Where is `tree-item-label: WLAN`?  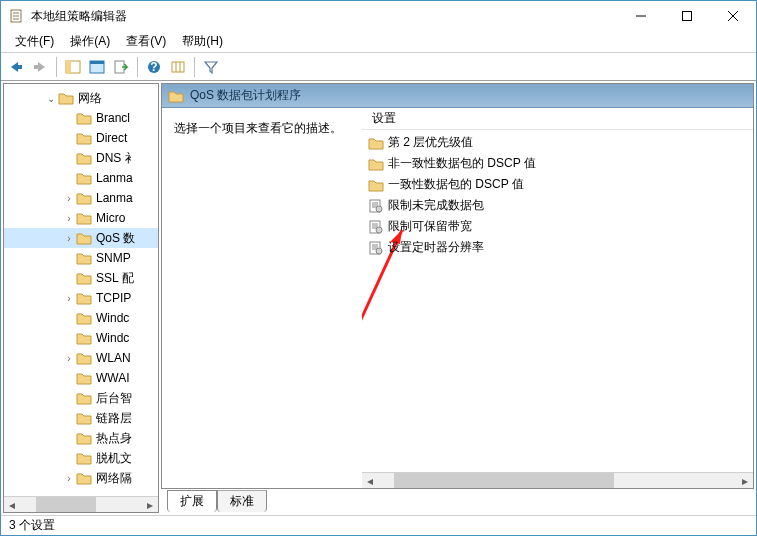
tree-item-label: WLAN is located at coordinates (116, 358).